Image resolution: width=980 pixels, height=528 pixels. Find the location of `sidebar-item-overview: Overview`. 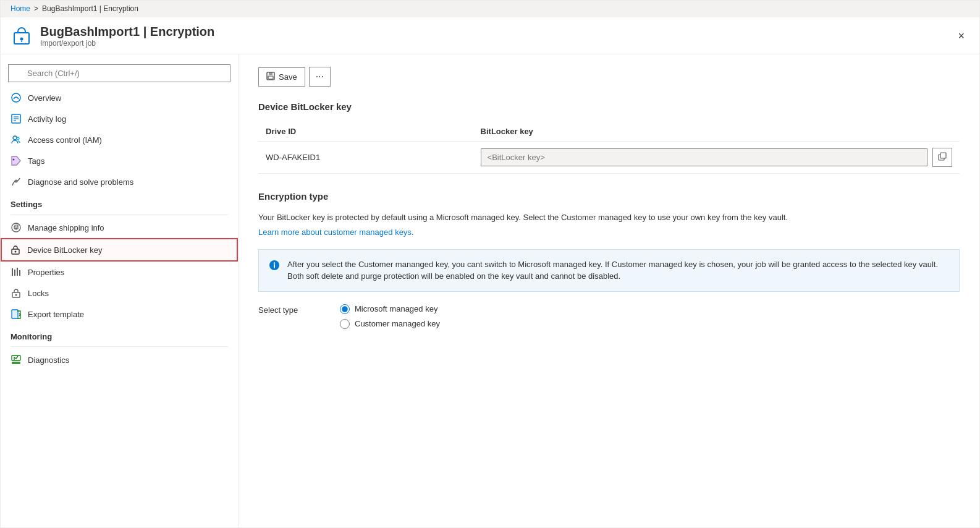

sidebar-item-overview: Overview is located at coordinates (119, 98).